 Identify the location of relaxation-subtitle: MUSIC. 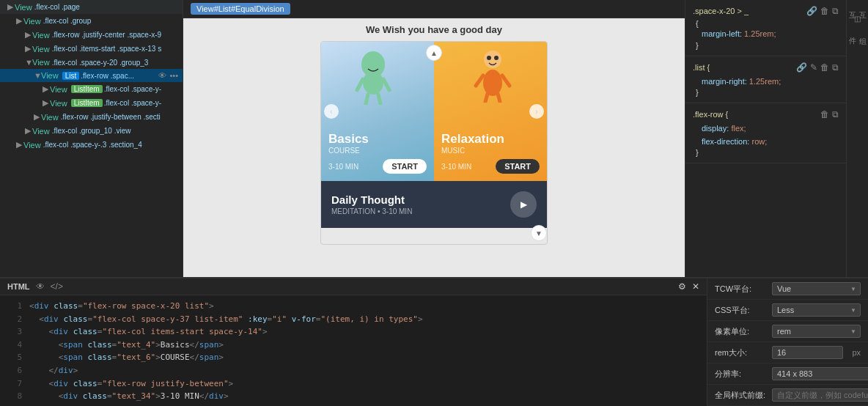
(490, 151).